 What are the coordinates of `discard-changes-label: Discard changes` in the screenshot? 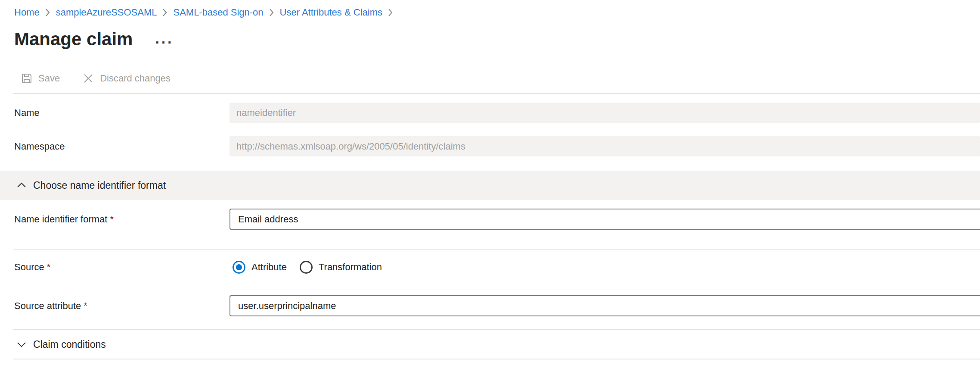 It's located at (135, 78).